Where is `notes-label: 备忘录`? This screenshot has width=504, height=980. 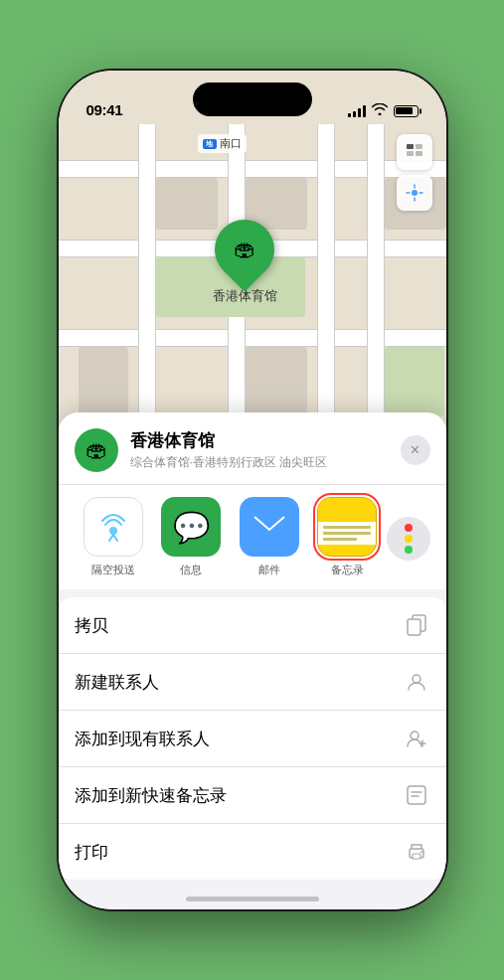 notes-label: 备忘录 is located at coordinates (348, 571).